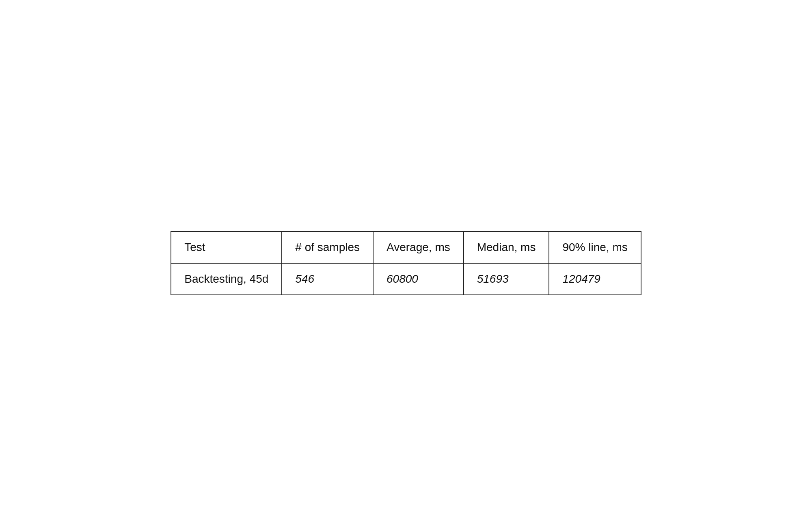 The height and width of the screenshot is (526, 812). Describe the element at coordinates (595, 279) in the screenshot. I see `cell-line90: 120479` at that location.